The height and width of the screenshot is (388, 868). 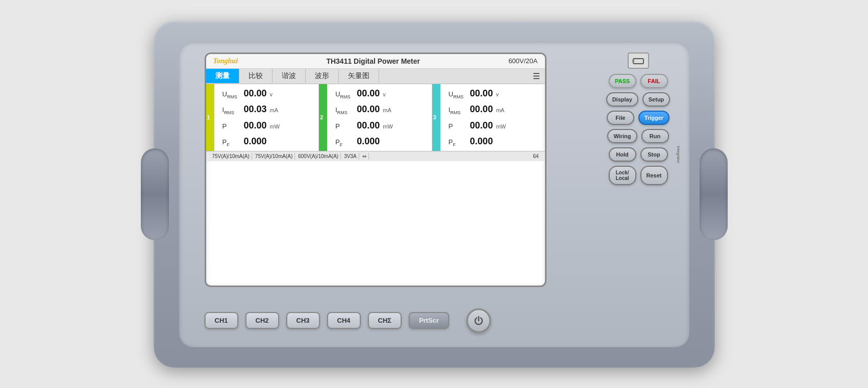 What do you see at coordinates (536, 76) in the screenshot?
I see `menu-icon: ☰` at bounding box center [536, 76].